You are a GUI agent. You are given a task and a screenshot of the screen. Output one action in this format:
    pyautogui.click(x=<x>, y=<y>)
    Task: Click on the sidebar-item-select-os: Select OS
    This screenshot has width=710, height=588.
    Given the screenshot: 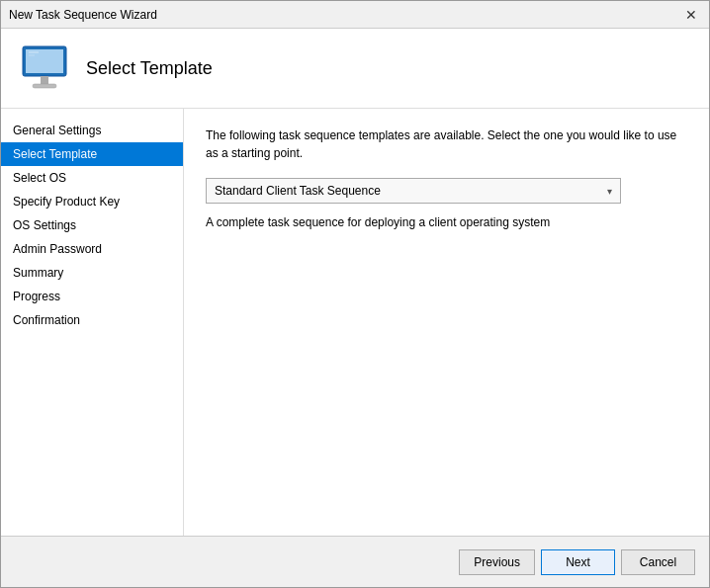 What is the action you would take?
    pyautogui.click(x=92, y=178)
    